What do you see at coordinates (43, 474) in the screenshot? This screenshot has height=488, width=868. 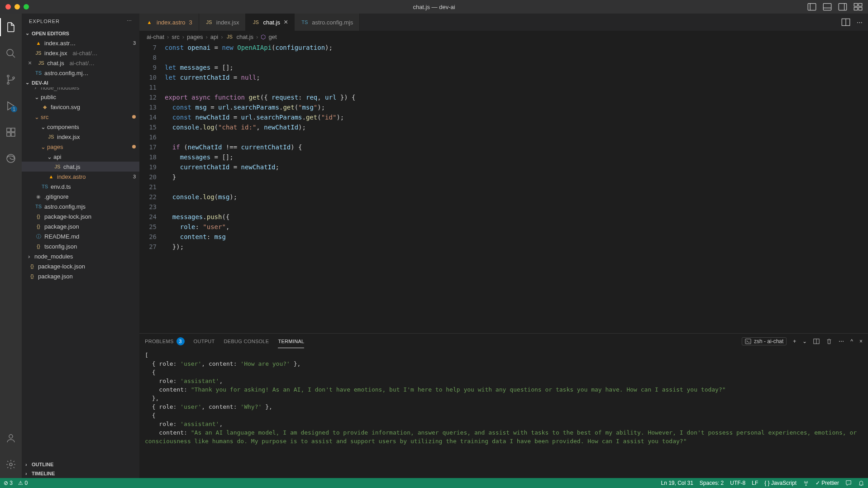 I see `timeline-label: TIMELINE` at bounding box center [43, 474].